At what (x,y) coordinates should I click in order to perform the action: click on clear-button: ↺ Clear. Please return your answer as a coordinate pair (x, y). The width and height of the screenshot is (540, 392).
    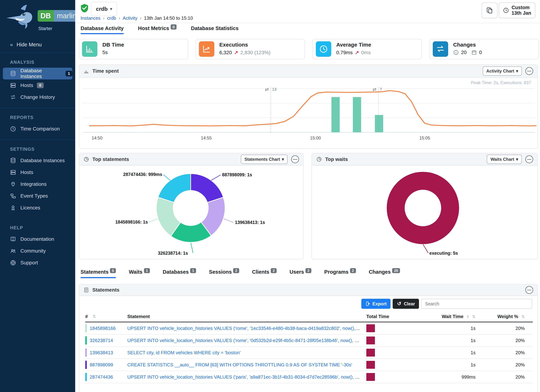
    Looking at the image, I should click on (406, 304).